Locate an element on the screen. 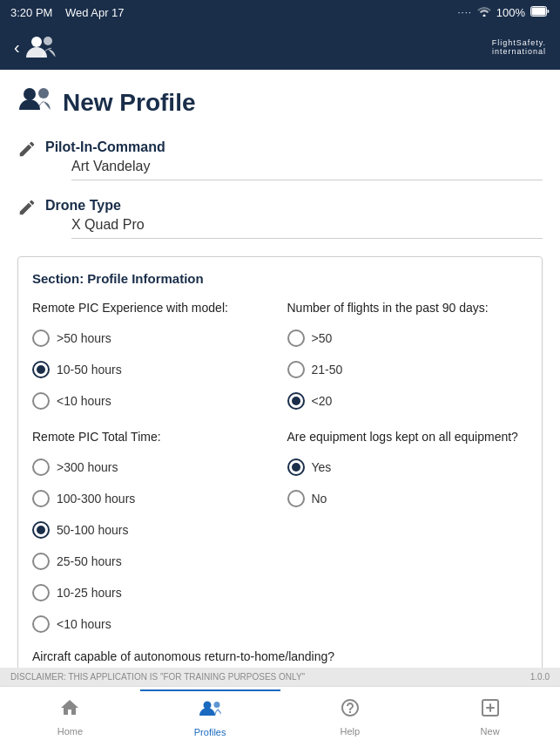  pic-experience-col: Remote PIC Experience with model: >50 ho… is located at coordinates (153, 357).